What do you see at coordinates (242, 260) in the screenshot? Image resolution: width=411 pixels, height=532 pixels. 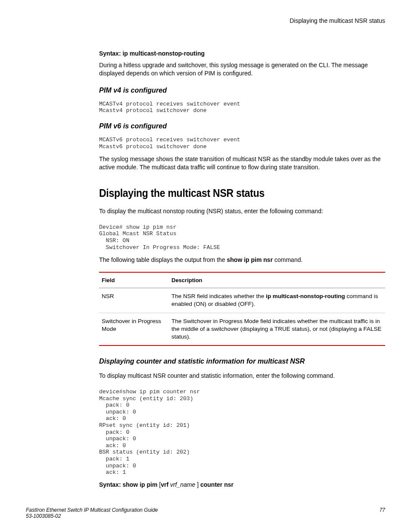 I see `table-intro: The following table displays the output …` at bounding box center [242, 260].